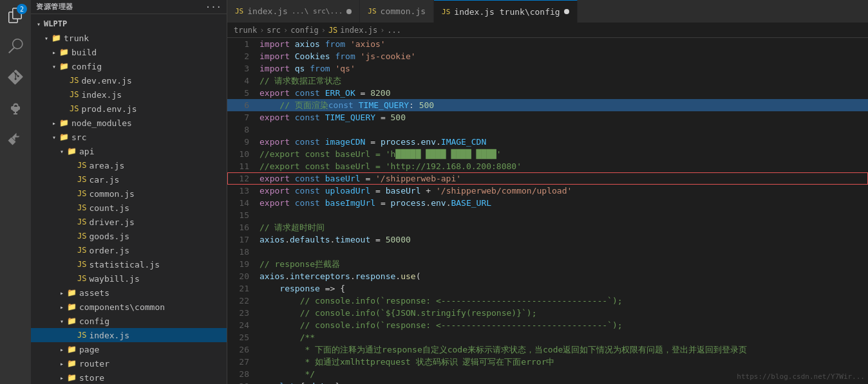  I want to click on tree-label-config: config, so click(86, 67).